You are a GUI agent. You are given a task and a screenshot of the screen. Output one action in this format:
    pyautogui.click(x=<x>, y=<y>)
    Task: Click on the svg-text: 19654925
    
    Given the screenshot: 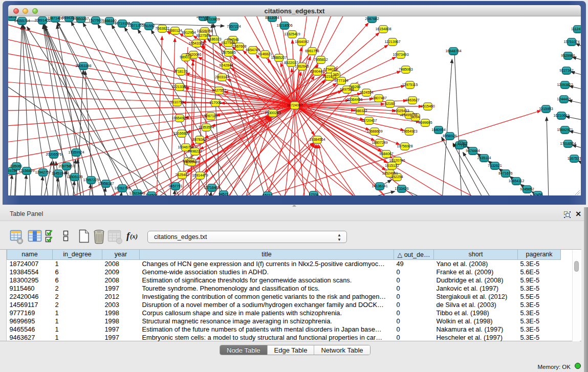 What is the action you would take?
    pyautogui.click(x=179, y=118)
    